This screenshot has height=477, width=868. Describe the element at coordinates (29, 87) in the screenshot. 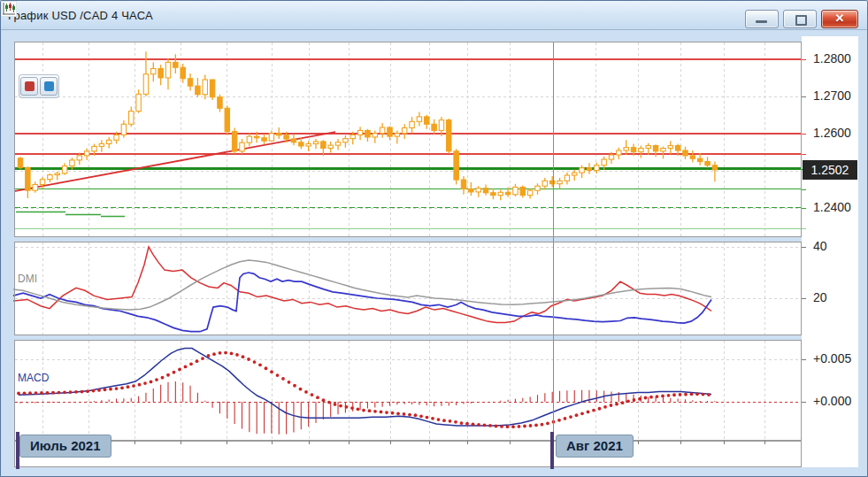

I see `red-series-button` at that location.